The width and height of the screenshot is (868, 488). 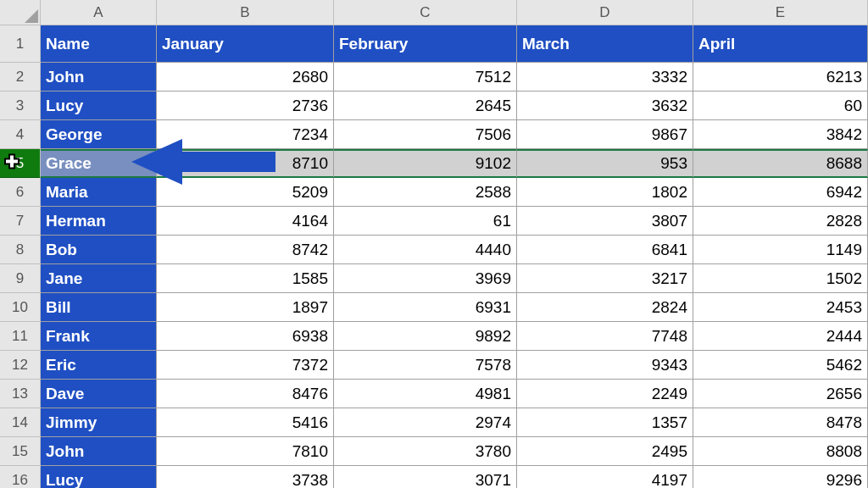 I want to click on cell: 2736, so click(x=246, y=106).